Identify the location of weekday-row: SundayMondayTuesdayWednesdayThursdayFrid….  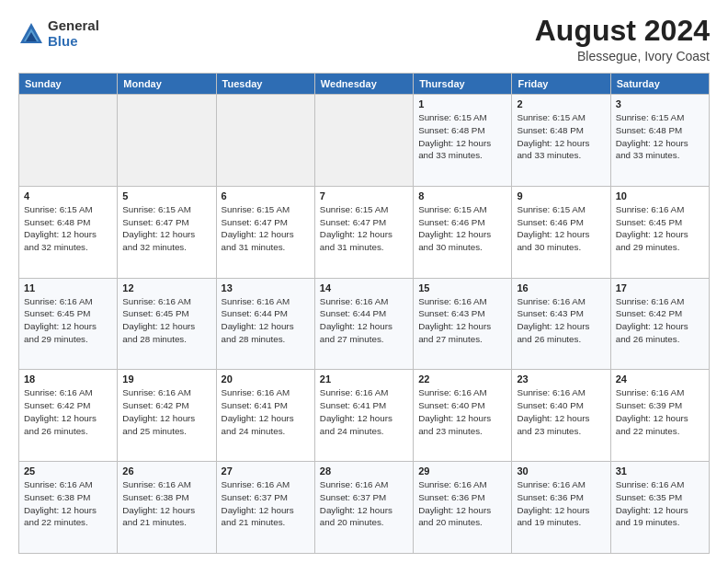
(364, 85).